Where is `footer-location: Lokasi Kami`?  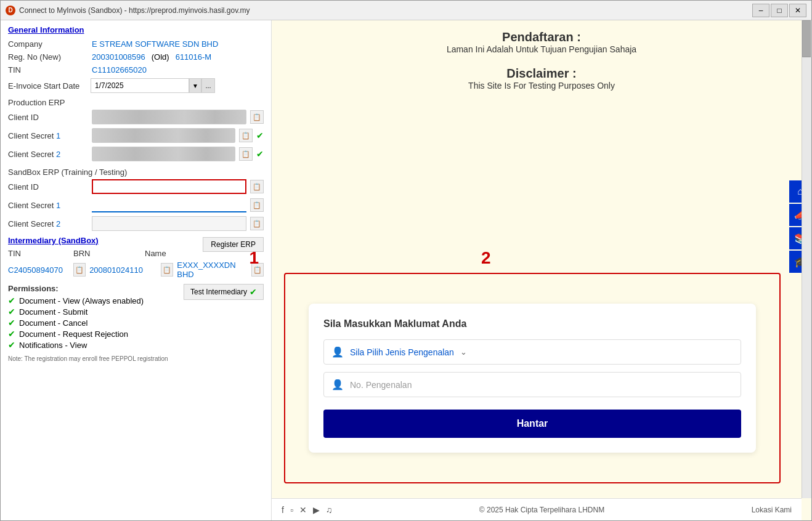 footer-location: Lokasi Kami is located at coordinates (771, 510).